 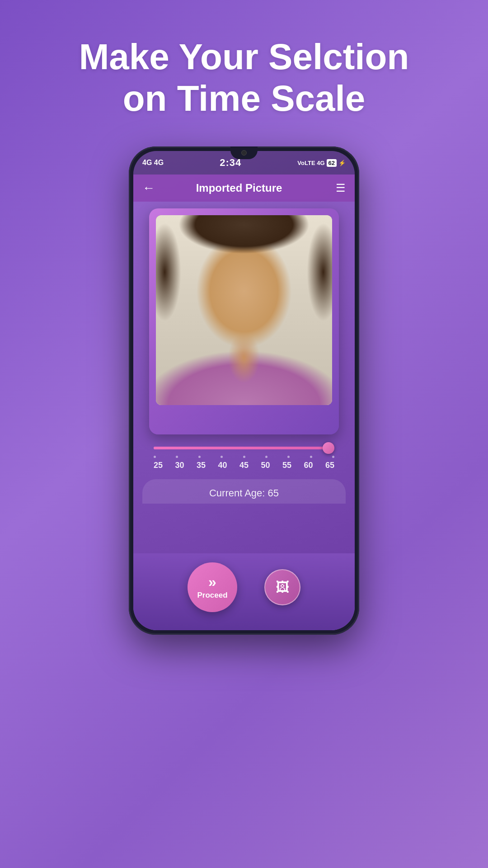 What do you see at coordinates (239, 188) in the screenshot?
I see `nav-title: Imported Picture` at bounding box center [239, 188].